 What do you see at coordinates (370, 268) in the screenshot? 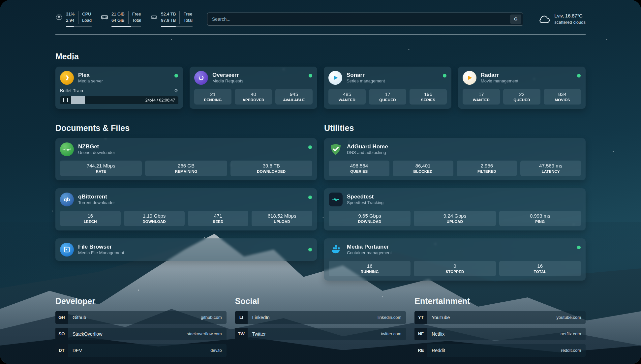
I see `stat-running: 16 RUNNING` at bounding box center [370, 268].